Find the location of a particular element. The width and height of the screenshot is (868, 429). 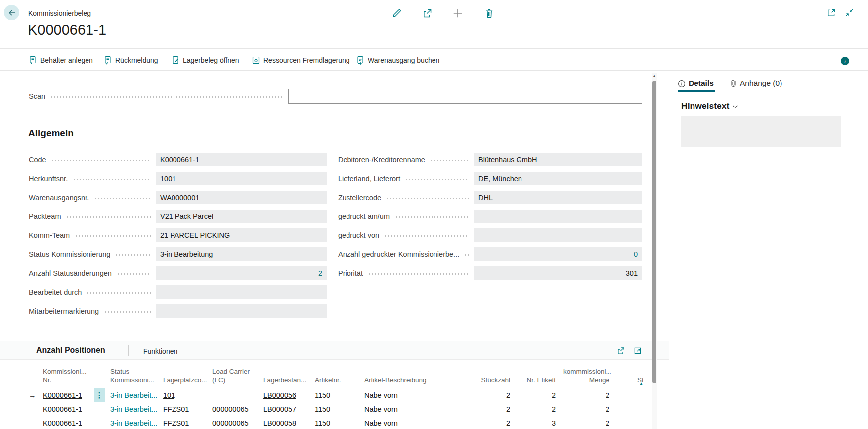

column-header-stueckzahl: Stückzahl is located at coordinates (487, 380).